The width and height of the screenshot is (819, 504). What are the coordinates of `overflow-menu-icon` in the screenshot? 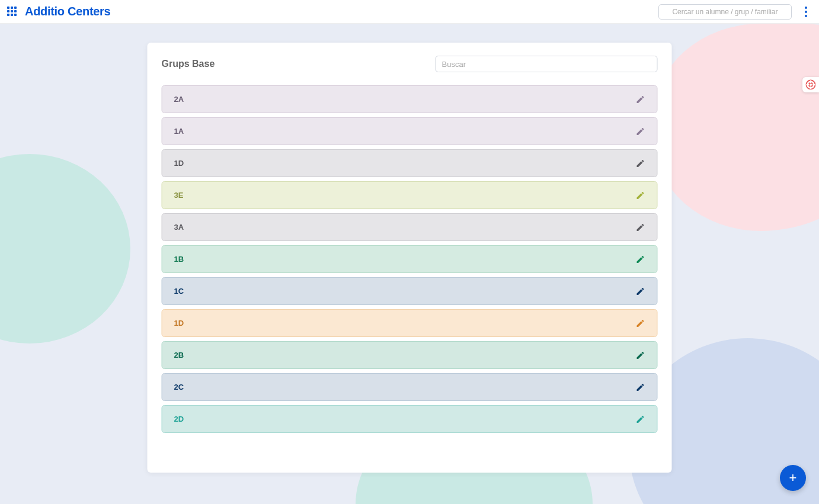 It's located at (806, 12).